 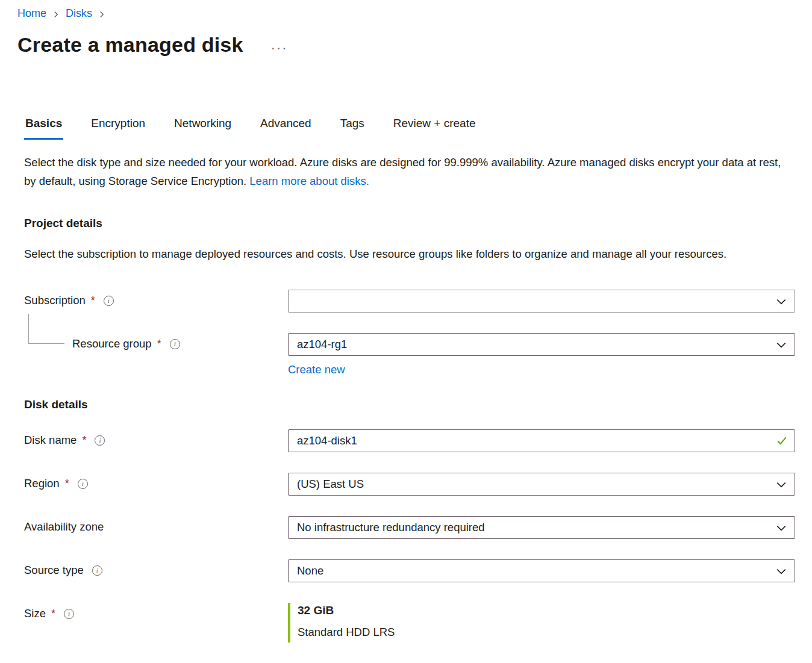 I want to click on disk-name-label-cell: Disk name*, so click(x=156, y=438).